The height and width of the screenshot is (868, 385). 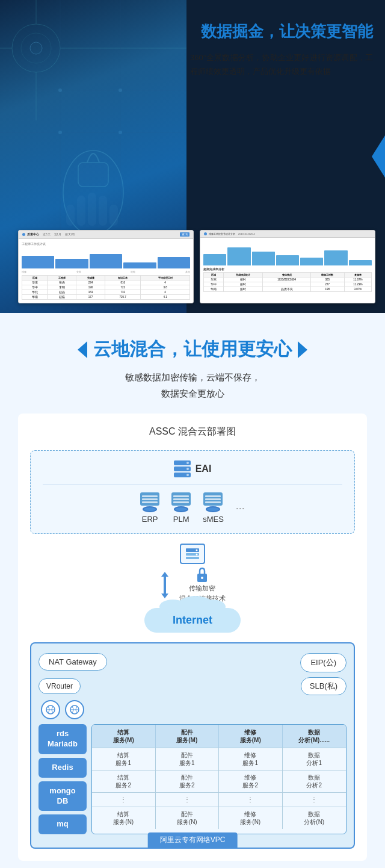 I want to click on cell-dots1: ⋮, so click(x=124, y=799).